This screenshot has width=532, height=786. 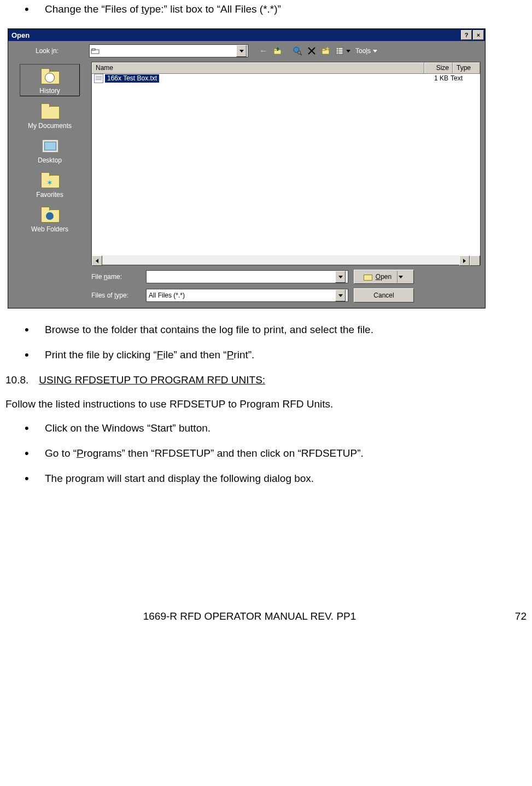 I want to click on page-footer: 1669-R RFD OPERATOR MANUAL REV. PP1 72, so click(x=266, y=616).